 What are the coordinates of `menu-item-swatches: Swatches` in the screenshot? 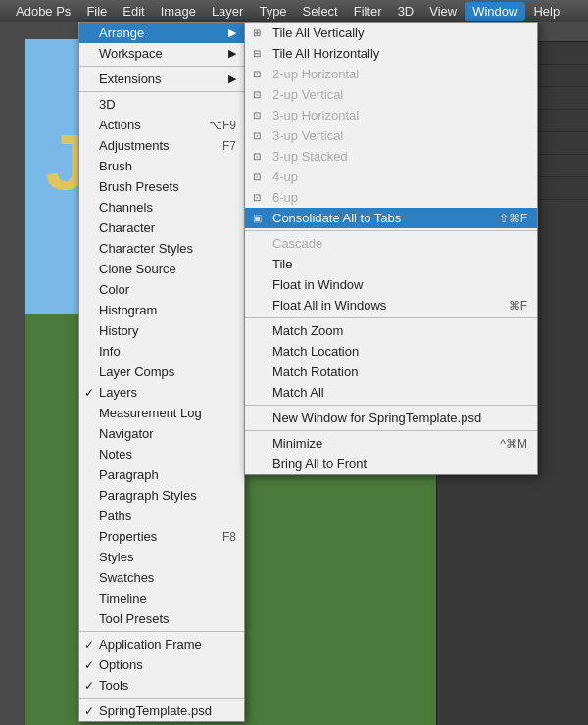 It's located at (162, 578).